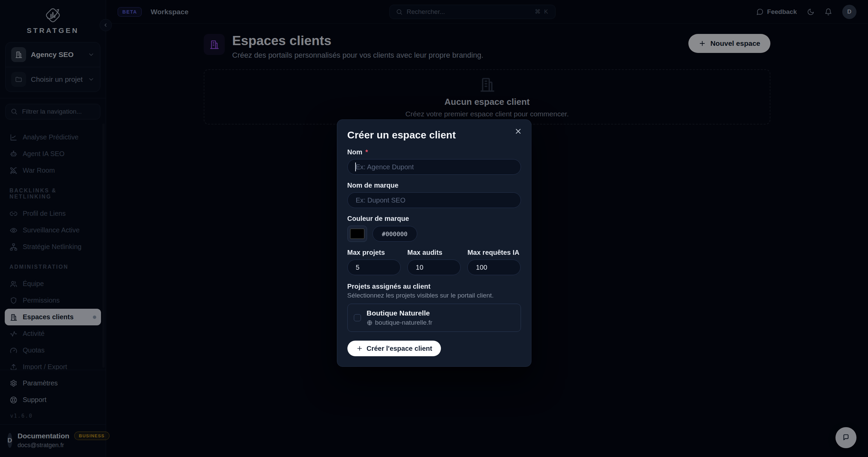 The image size is (868, 457). Describe the element at coordinates (367, 152) in the screenshot. I see `required-asterisk: *` at that location.